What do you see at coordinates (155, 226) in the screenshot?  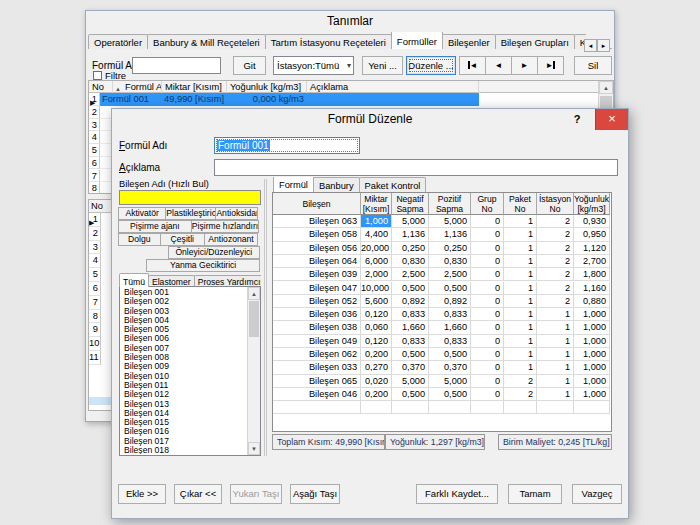 I see `category-button: Pişirme ajanı` at bounding box center [155, 226].